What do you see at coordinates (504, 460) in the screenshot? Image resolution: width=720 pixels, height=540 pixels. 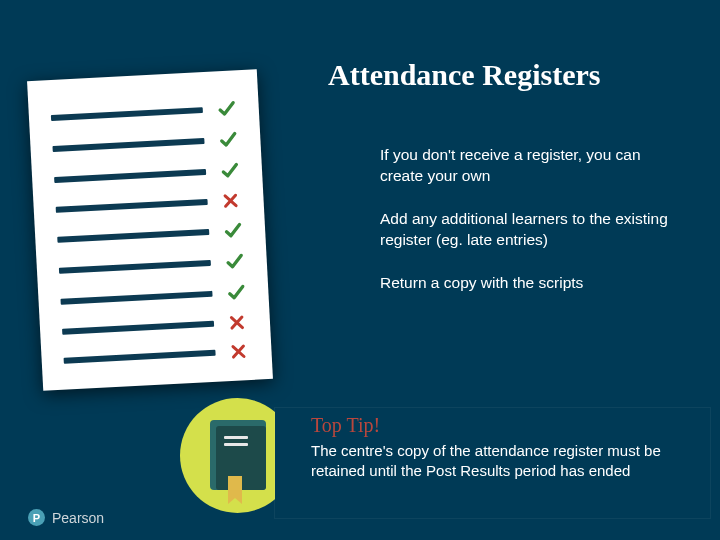 I see `top-tip-body: The centre's copy of the attendance regi…` at bounding box center [504, 460].